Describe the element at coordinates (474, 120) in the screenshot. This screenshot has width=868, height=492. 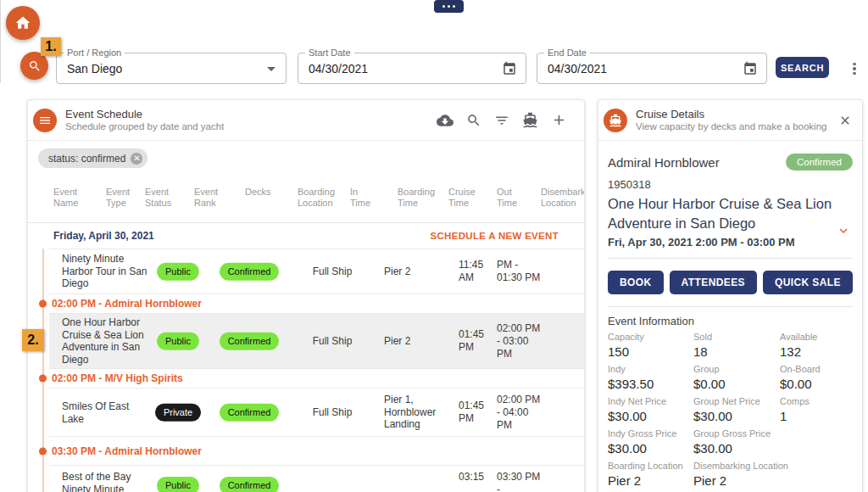
I see `table-search-button` at that location.